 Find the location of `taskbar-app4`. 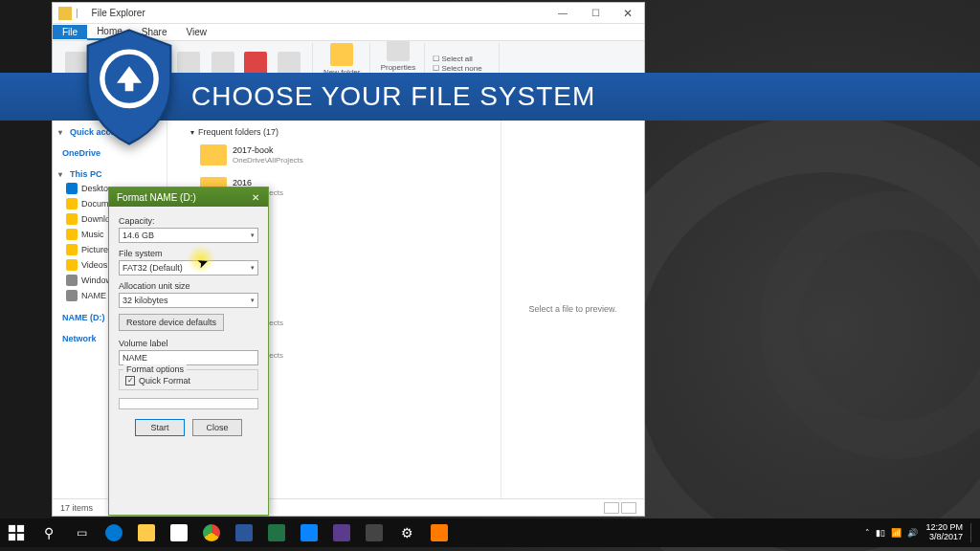

taskbar-app4 is located at coordinates (439, 533).